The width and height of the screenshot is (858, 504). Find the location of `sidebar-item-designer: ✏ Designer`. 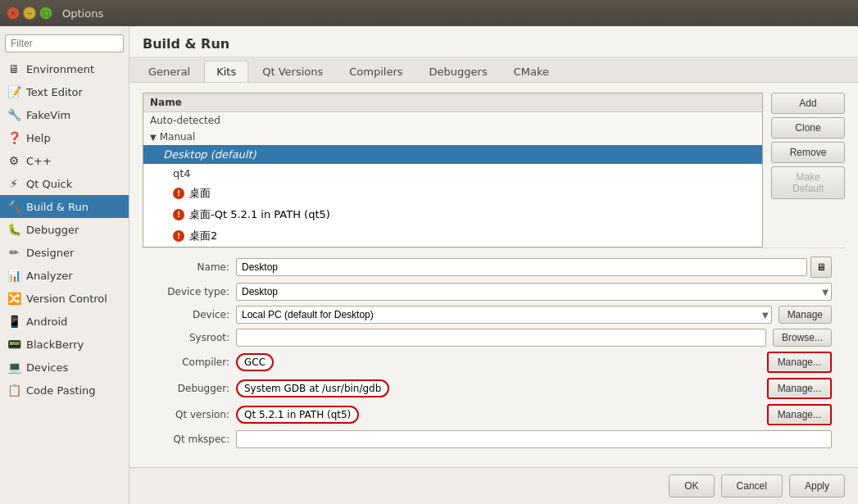

sidebar-item-designer: ✏ Designer is located at coordinates (64, 252).